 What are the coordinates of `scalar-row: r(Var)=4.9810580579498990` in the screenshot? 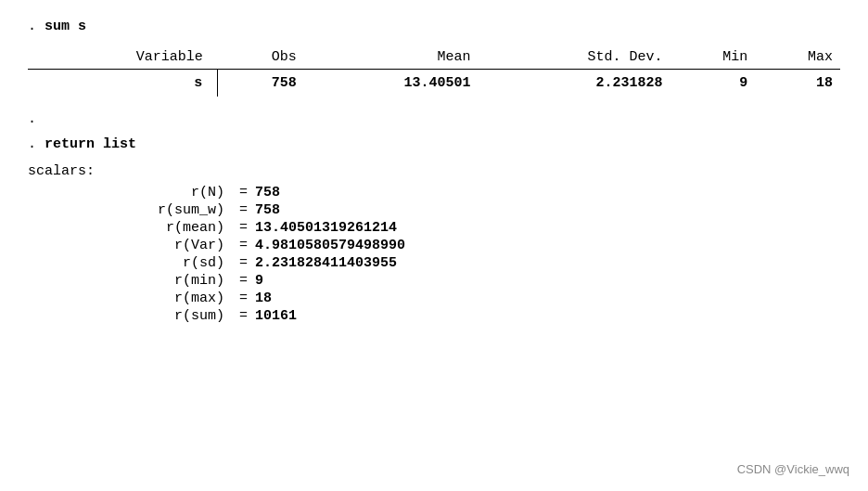 It's located at (434, 245).